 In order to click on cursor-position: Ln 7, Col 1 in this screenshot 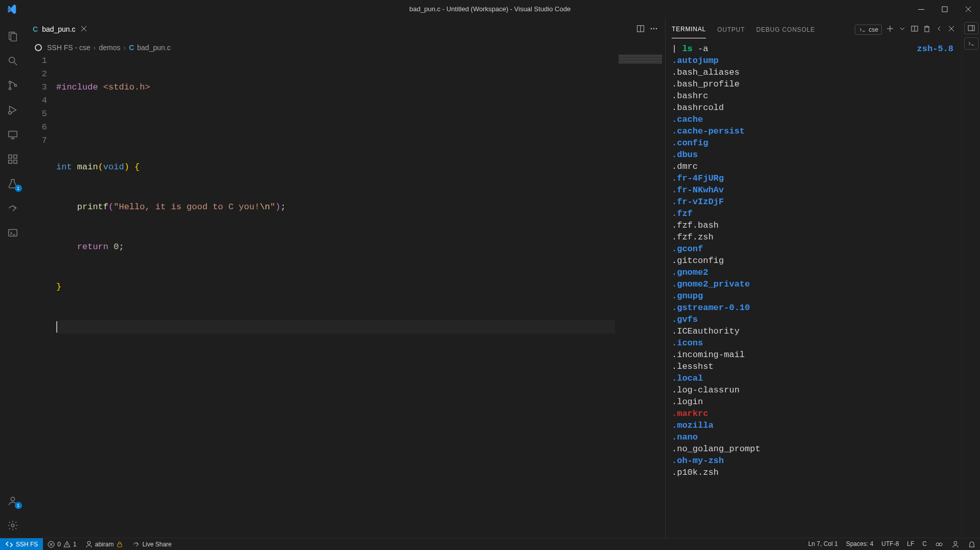, I will do `click(823, 544)`.